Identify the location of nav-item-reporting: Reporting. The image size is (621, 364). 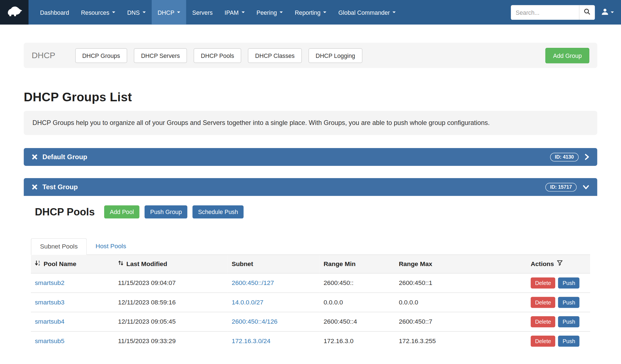
(311, 12).